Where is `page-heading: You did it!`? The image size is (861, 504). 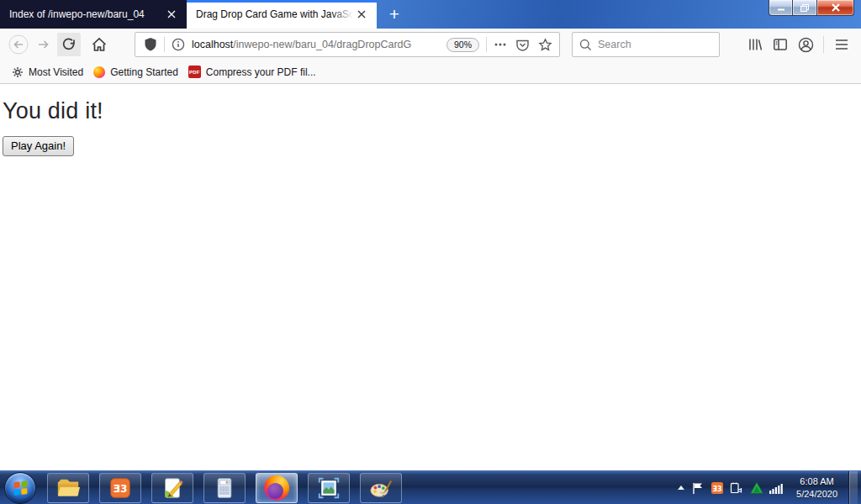 page-heading: You did it! is located at coordinates (432, 111).